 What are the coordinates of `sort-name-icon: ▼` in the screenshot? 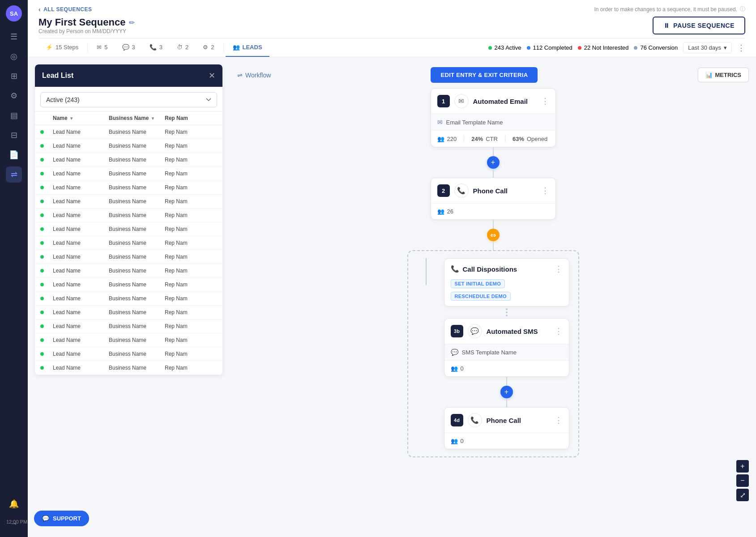 It's located at (72, 118).